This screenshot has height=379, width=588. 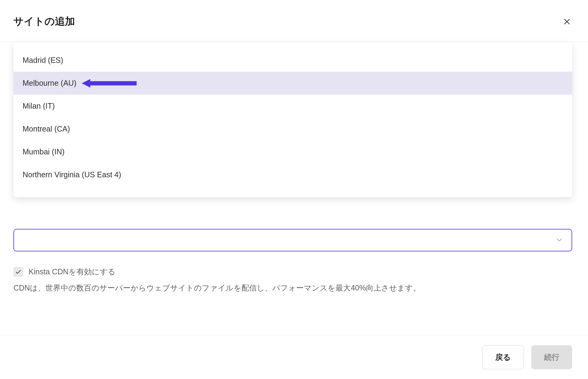 What do you see at coordinates (293, 83) in the screenshot?
I see `dropdown-item-melbourne: Melbourne (AU)` at bounding box center [293, 83].